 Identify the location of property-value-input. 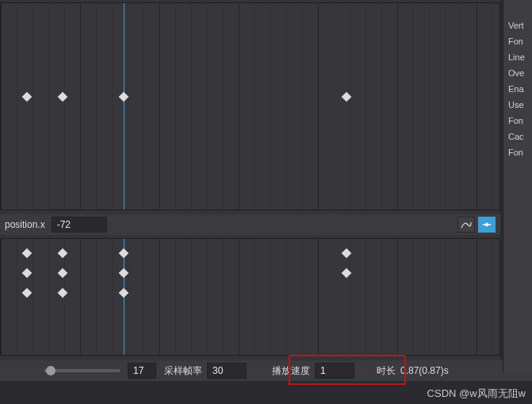
(79, 225).